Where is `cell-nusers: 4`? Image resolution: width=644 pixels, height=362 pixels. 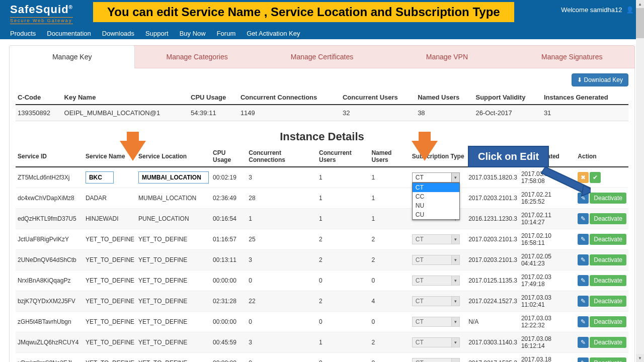
cell-nusers: 4 is located at coordinates (389, 302).